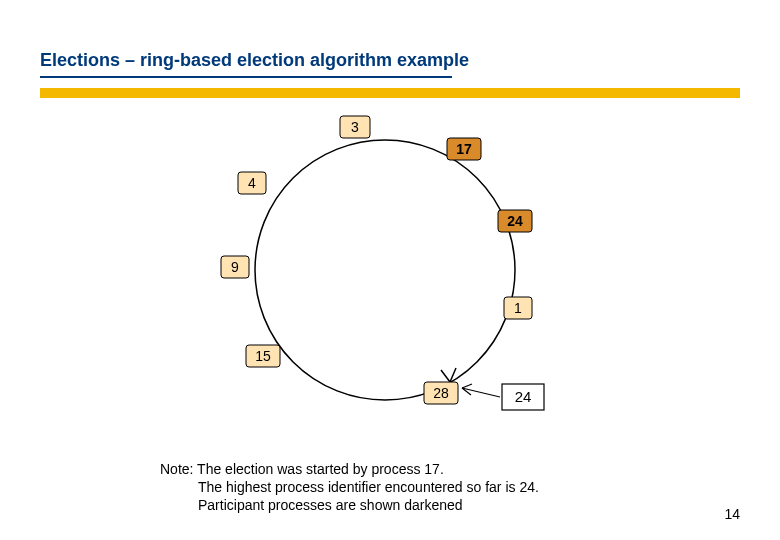  Describe the element at coordinates (263, 356) in the screenshot. I see `node-label: 15` at that location.